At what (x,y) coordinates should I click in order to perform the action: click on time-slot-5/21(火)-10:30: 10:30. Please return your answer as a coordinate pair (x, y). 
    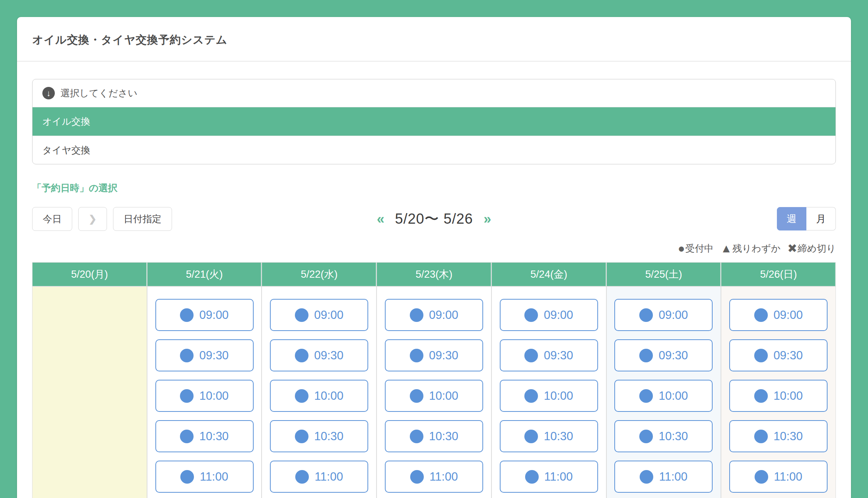
    Looking at the image, I should click on (205, 436).